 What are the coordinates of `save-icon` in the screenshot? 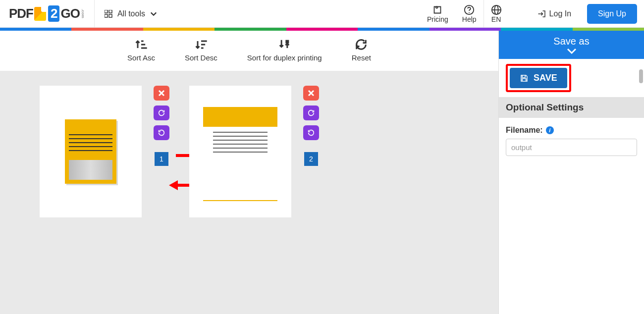 It's located at (524, 78).